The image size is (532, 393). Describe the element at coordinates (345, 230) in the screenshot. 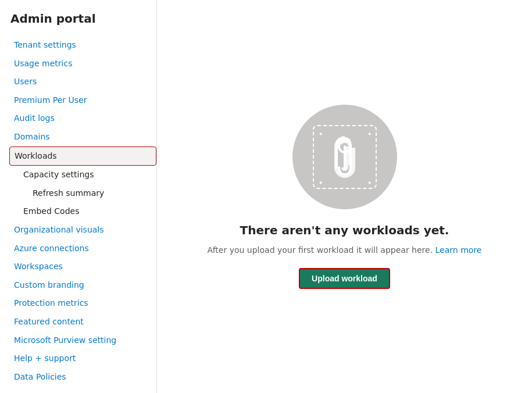

I see `empty-title: There aren't any workloads yet.` at that location.